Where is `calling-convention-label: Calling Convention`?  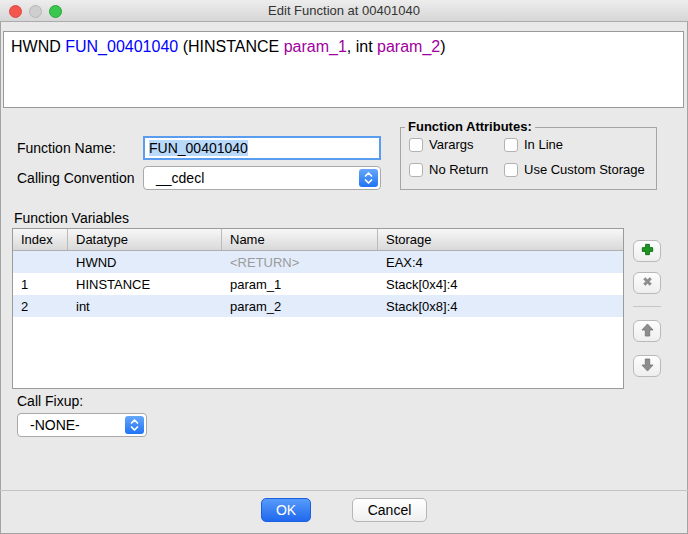 calling-convention-label: Calling Convention is located at coordinates (76, 178).